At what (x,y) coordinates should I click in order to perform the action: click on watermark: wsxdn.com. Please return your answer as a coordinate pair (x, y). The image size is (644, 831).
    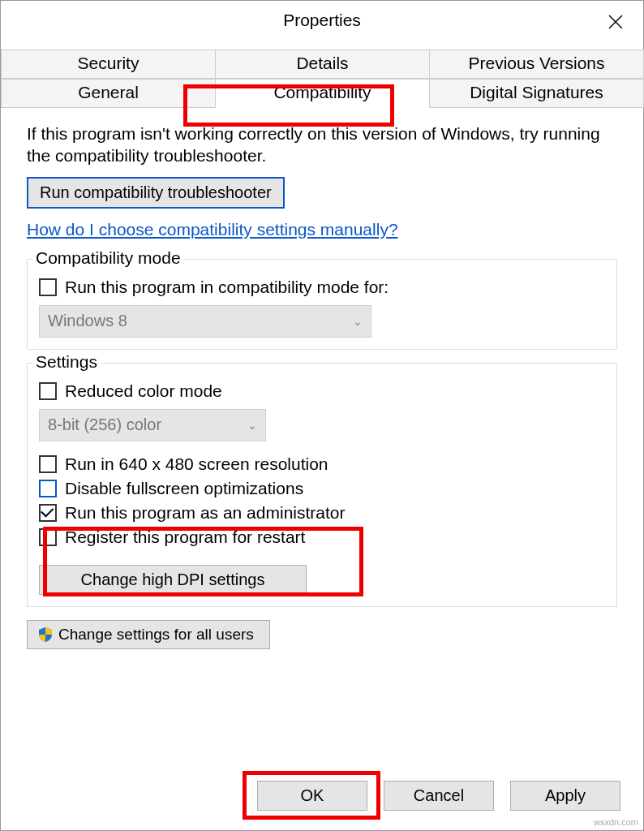
    Looking at the image, I should click on (616, 822).